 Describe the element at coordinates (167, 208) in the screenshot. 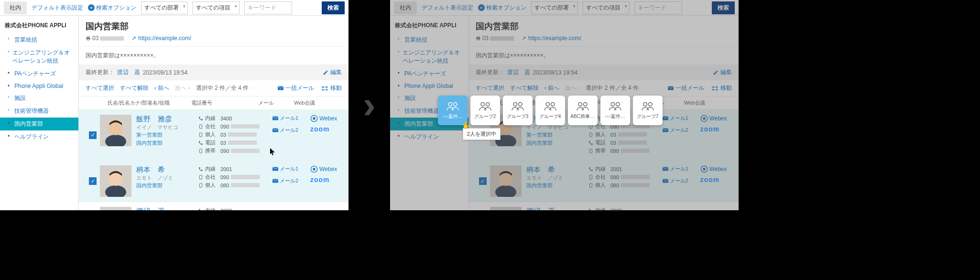

I see `contact-name: 渡辺 遥` at that location.